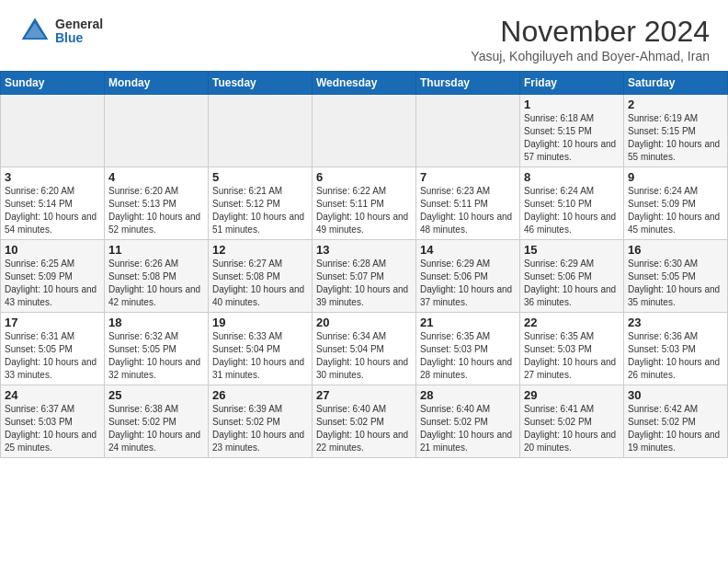 This screenshot has width=728, height=563. Describe the element at coordinates (590, 39) in the screenshot. I see `title-block: November 2024 Yasuj, Kohgiluyeh and Boye…` at that location.